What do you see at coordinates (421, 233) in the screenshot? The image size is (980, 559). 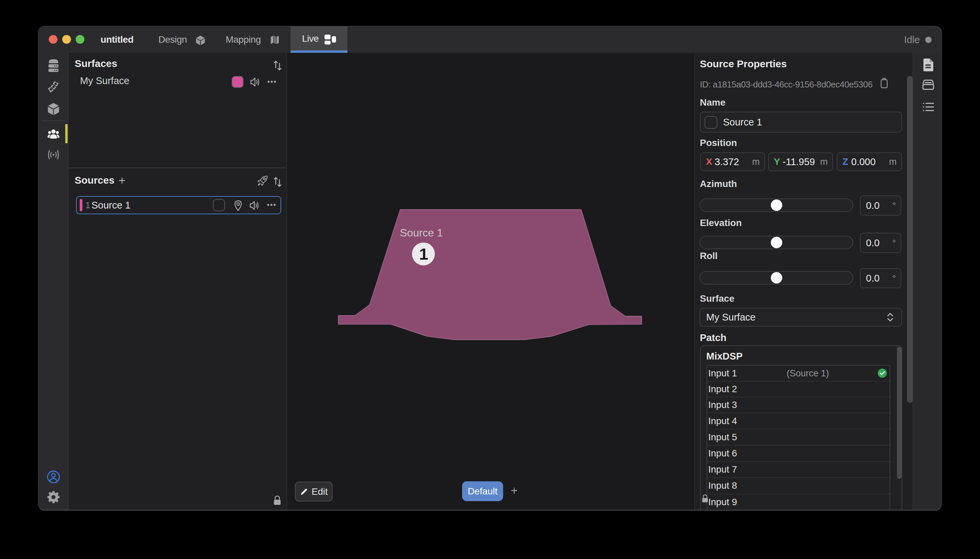 I see `svg-text: Source 1` at bounding box center [421, 233].